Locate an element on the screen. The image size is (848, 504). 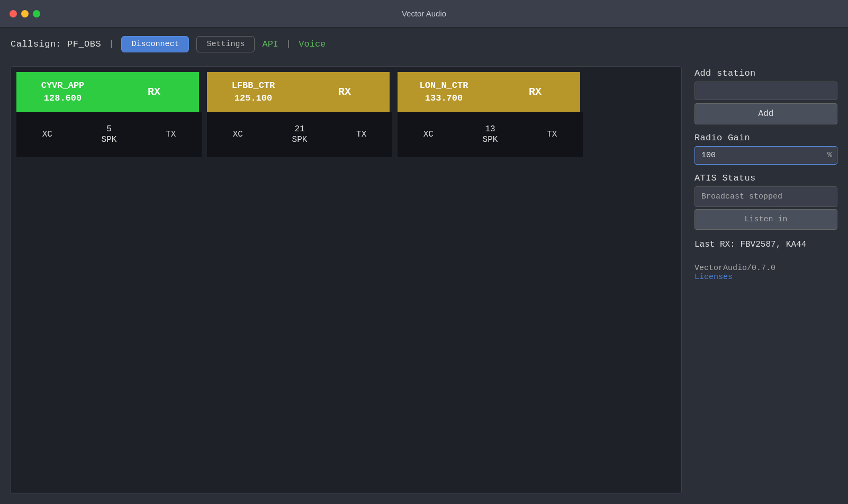
titlebar: Vector Audio is located at coordinates (424, 14).